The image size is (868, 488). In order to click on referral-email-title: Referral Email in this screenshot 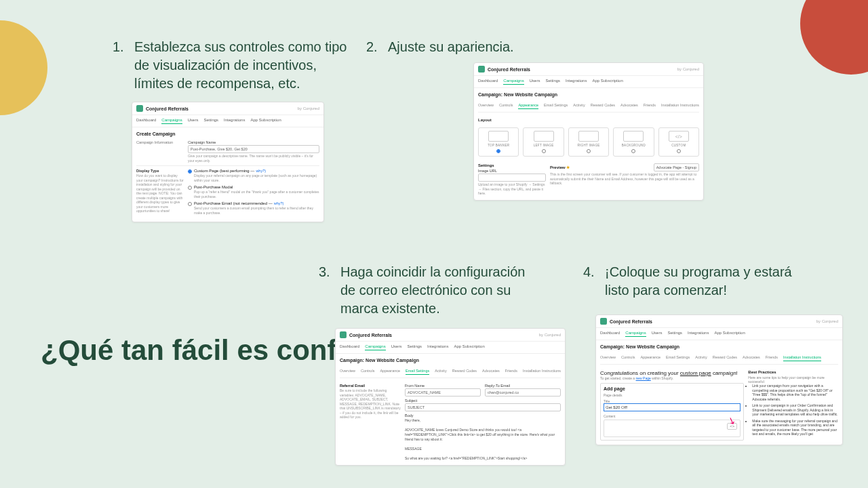, I will do `click(370, 386)`.